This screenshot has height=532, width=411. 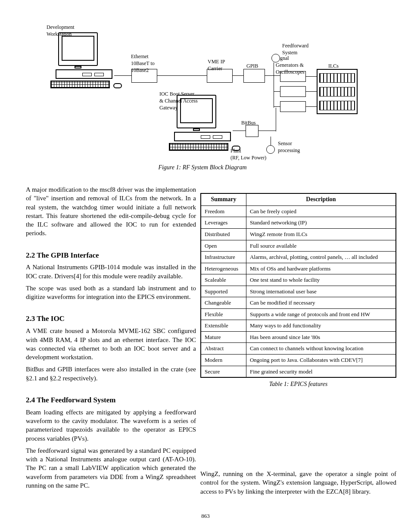 I want to click on vme-label: VME IP Carrier, so click(x=216, y=65).